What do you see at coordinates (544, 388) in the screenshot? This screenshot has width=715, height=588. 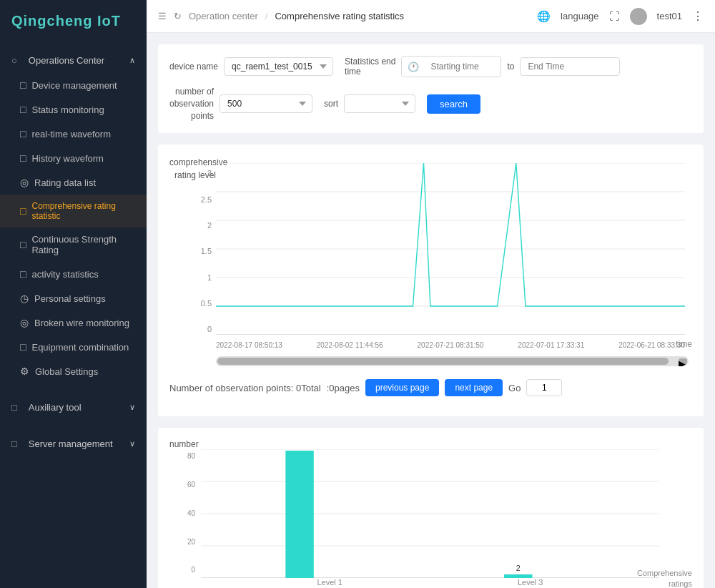 I see `page-number-input` at bounding box center [544, 388].